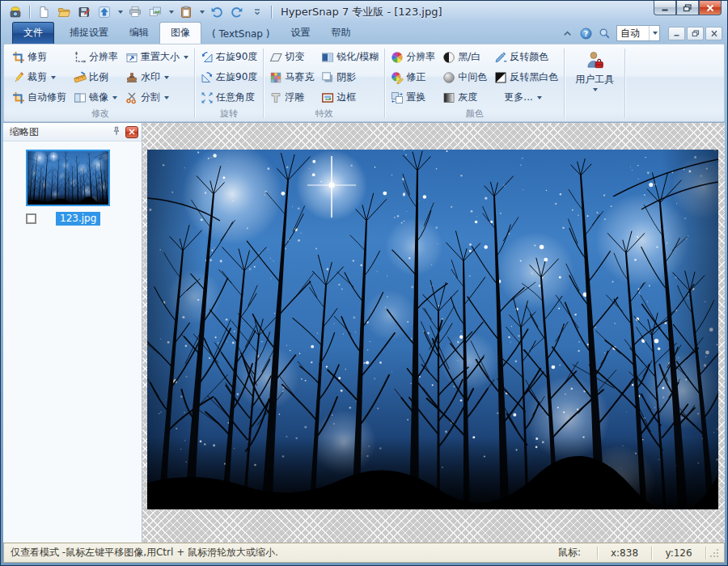  What do you see at coordinates (89, 33) in the screenshot?
I see `tab-capture-settings: 捕捉设置` at bounding box center [89, 33].